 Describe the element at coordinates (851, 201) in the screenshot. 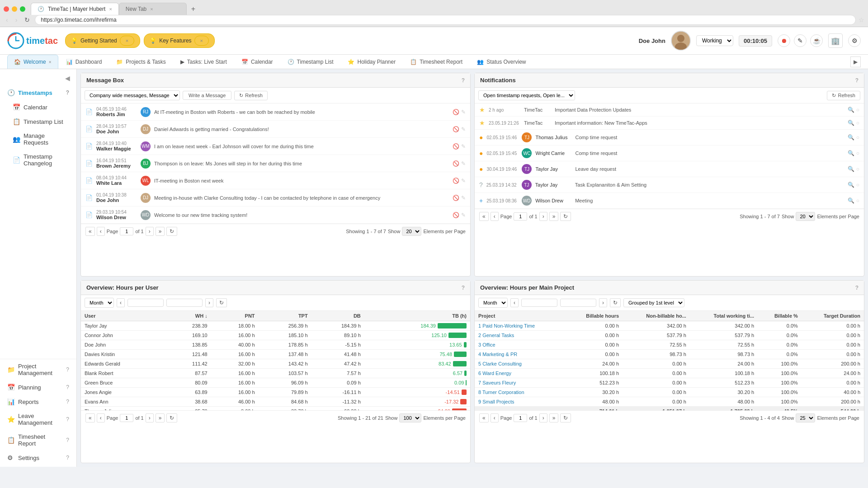

I see `notif-search-icon-6: 🔍` at that location.